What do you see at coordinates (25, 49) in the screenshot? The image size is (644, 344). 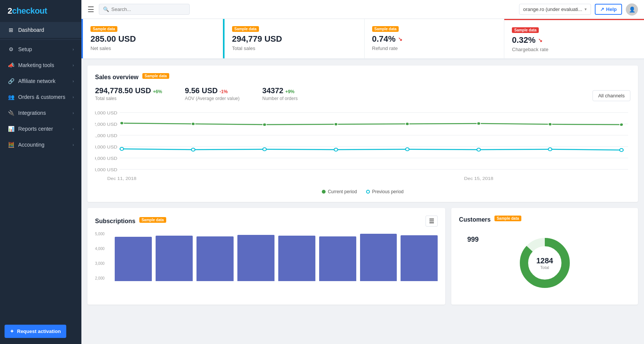 I see `sidebar-label-setup: Setup` at bounding box center [25, 49].